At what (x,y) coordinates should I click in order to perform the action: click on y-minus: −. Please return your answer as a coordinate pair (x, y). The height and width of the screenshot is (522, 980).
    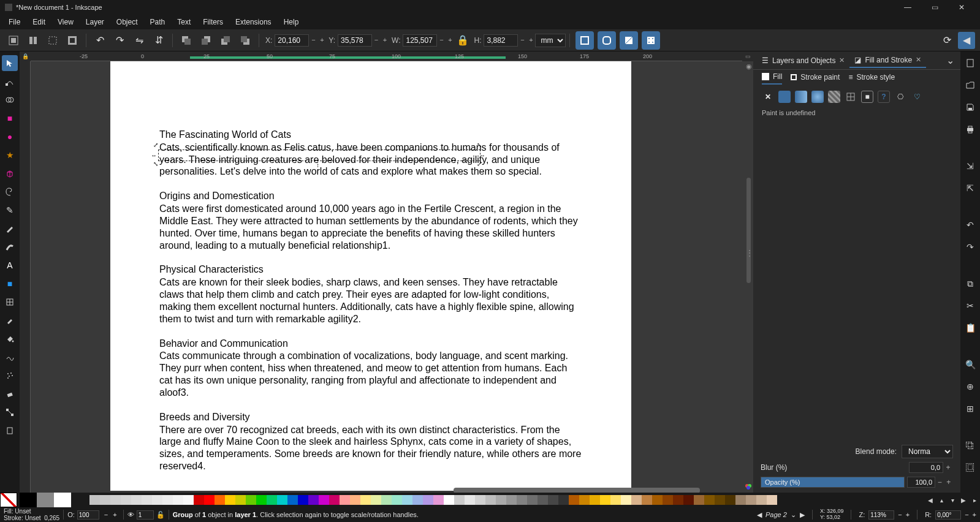
    Looking at the image, I should click on (376, 40).